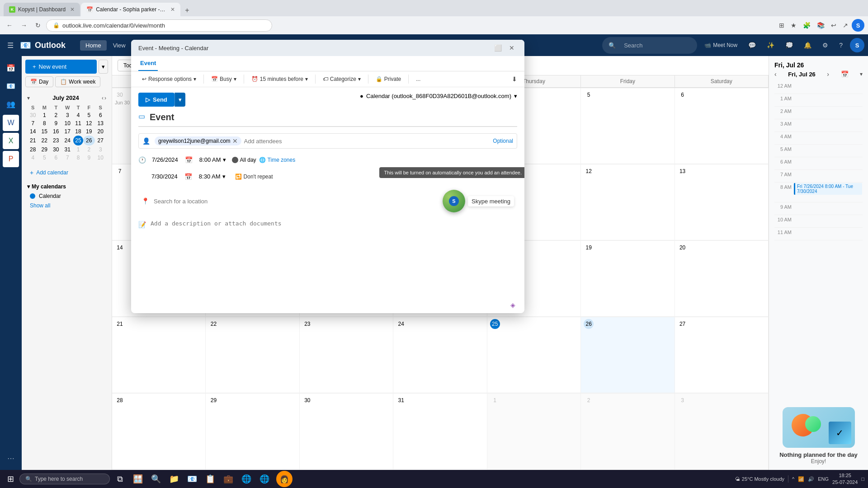 This screenshot has width=868, height=488. What do you see at coordinates (56, 123) in the screenshot?
I see `cal-day: 9` at bounding box center [56, 123].